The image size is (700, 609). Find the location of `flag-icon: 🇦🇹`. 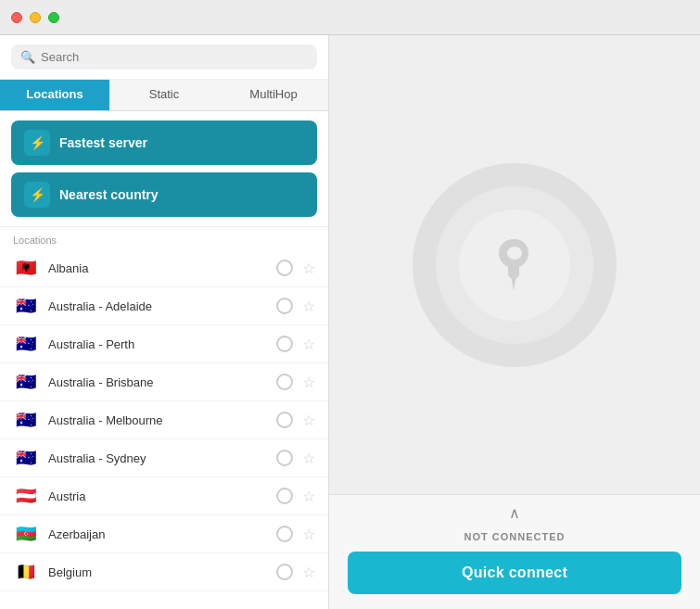

flag-icon: 🇦🇹 is located at coordinates (26, 496).